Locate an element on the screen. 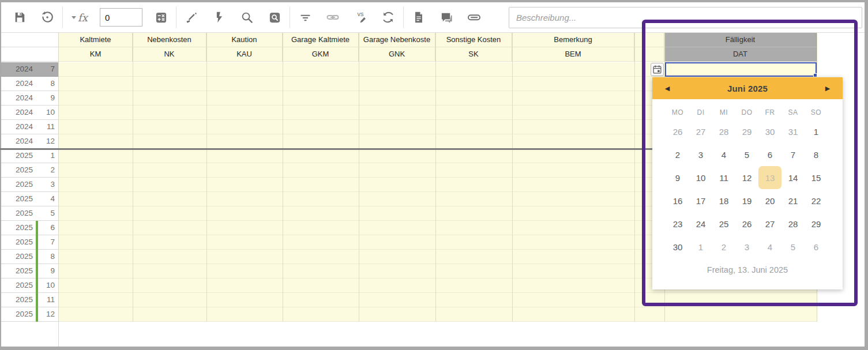 This screenshot has width=868, height=350. calendar-toggle-button is located at coordinates (657, 69).